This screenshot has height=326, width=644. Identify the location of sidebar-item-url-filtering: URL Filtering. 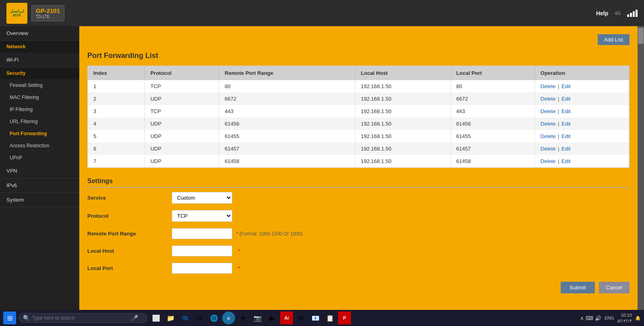
(39, 122).